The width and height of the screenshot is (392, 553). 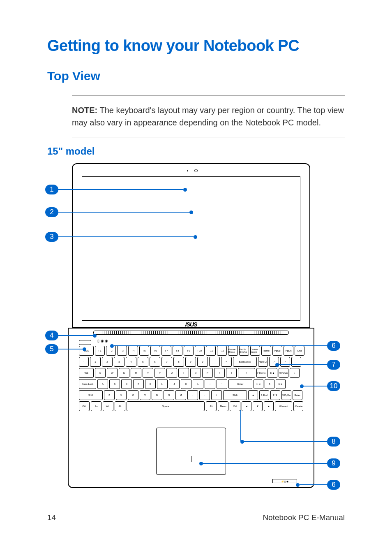 I want to click on callout-2: 2, so click(x=119, y=212).